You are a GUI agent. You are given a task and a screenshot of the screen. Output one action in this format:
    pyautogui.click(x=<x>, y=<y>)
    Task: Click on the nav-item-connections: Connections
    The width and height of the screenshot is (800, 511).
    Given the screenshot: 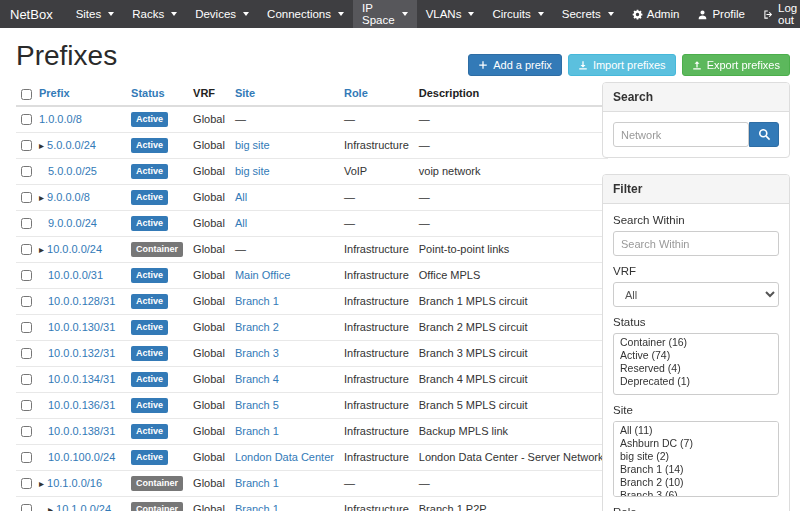 What is the action you would take?
    pyautogui.click(x=306, y=14)
    